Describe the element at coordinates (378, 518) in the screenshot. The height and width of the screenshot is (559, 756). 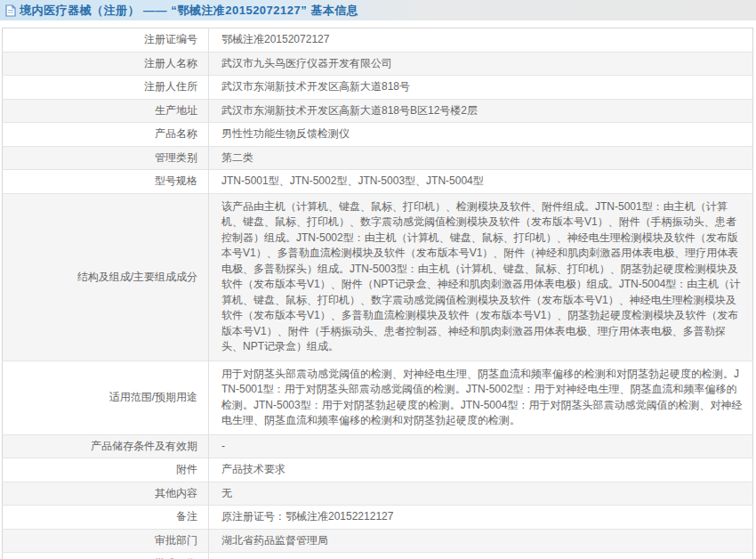
I see `row-remarks: 备注 原注册证号：鄂械注准20152212127` at that location.